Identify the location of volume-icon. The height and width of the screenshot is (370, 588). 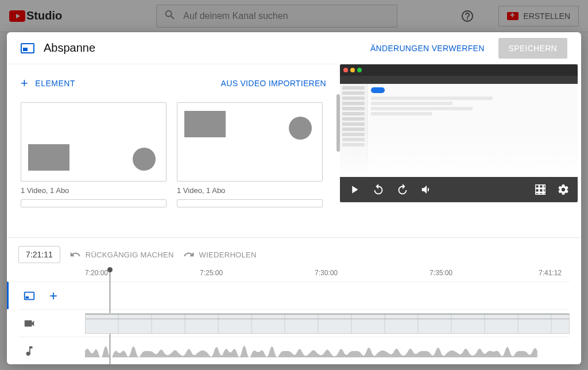
(427, 190).